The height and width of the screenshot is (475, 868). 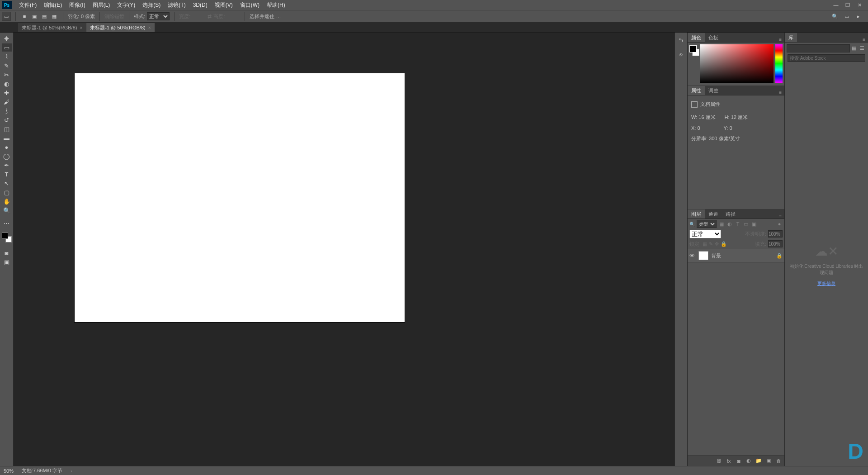 I want to click on tab-channels: 通道, so click(x=713, y=214).